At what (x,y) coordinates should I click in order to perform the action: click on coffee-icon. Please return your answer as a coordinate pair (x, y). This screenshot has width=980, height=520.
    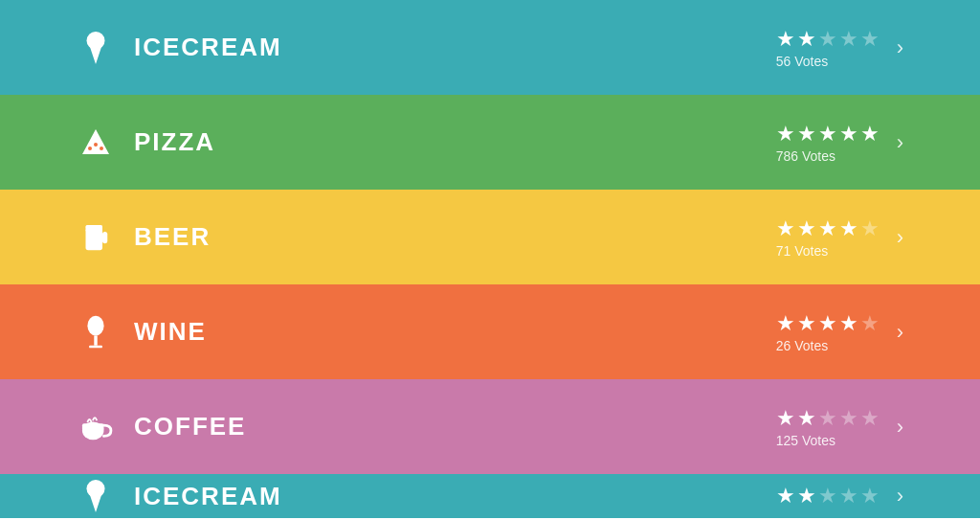
    Looking at the image, I should click on (96, 427).